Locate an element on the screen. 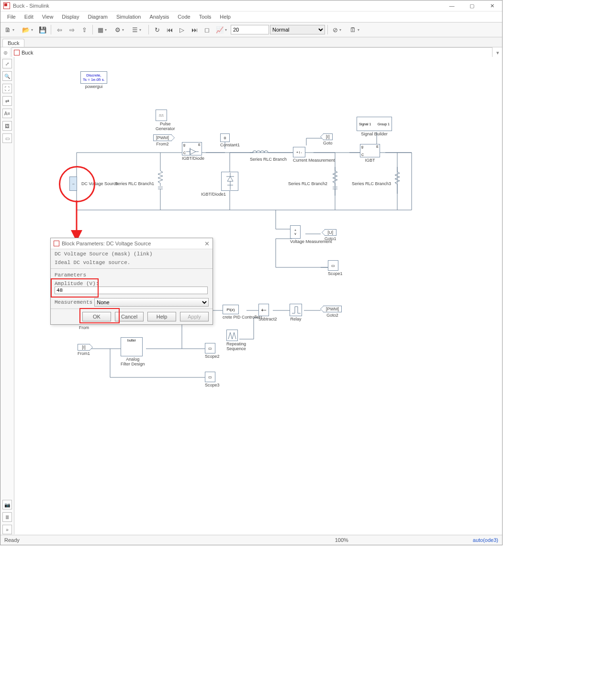 The width and height of the screenshot is (616, 673). signal-builder-label: Signal Builder is located at coordinates (374, 134).